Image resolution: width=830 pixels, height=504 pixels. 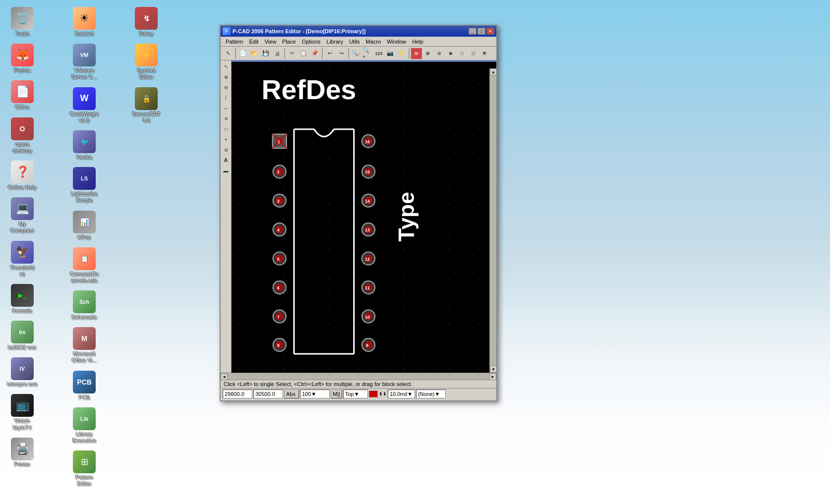 What do you see at coordinates (292, 394) in the screenshot?
I see `coord-abs: Abs` at bounding box center [292, 394].